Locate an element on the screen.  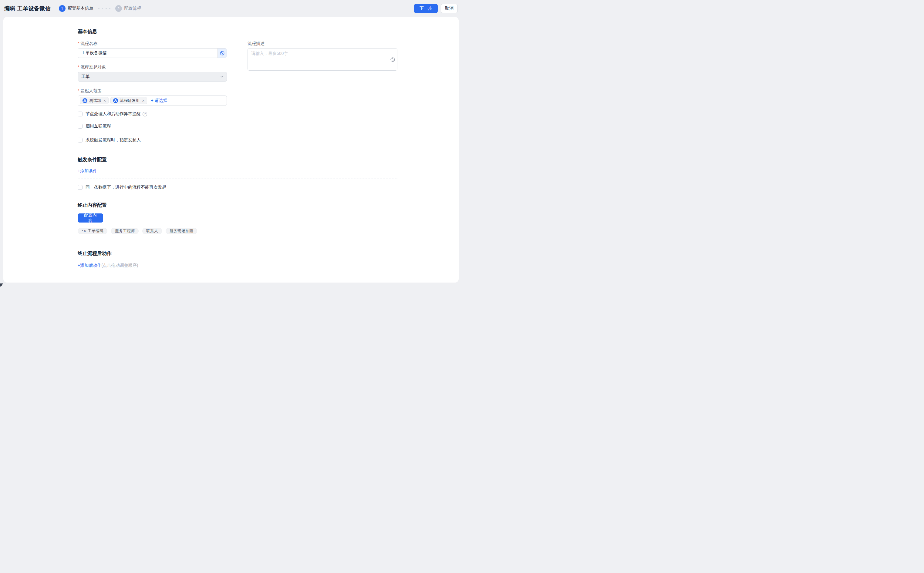
basic-info-row: 流程名称 流程发起对象 工单 is located at coordinates (237, 92).